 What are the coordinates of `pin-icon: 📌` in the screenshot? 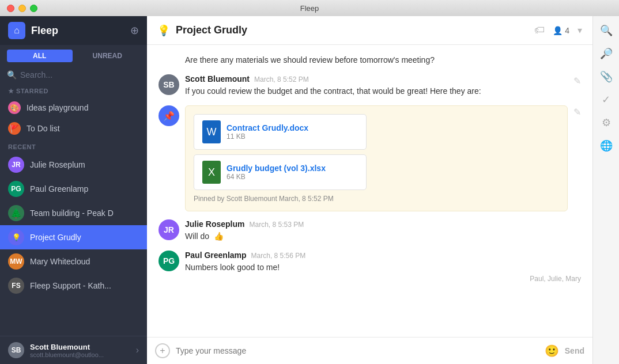 It's located at (169, 116).